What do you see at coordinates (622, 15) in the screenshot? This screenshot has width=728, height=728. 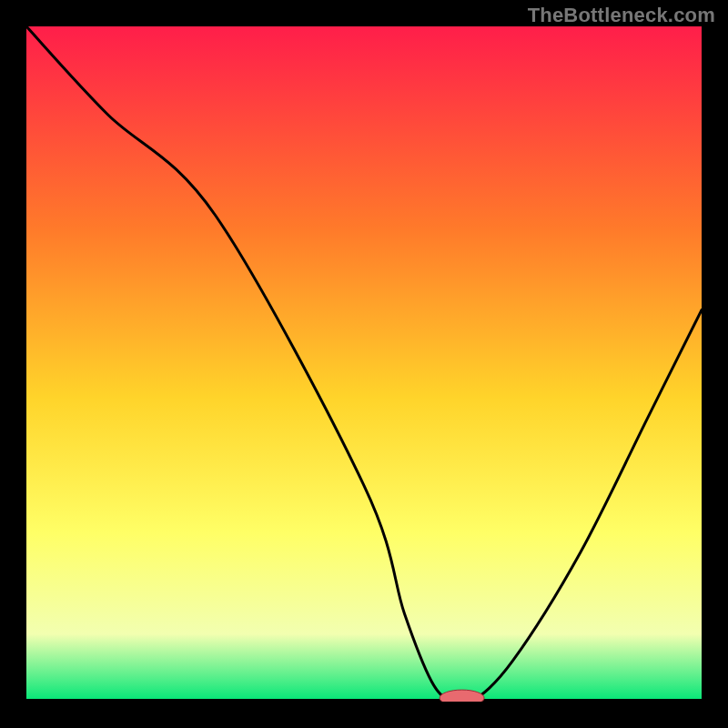 I see `watermark-text: TheBottleneck.com` at bounding box center [622, 15].